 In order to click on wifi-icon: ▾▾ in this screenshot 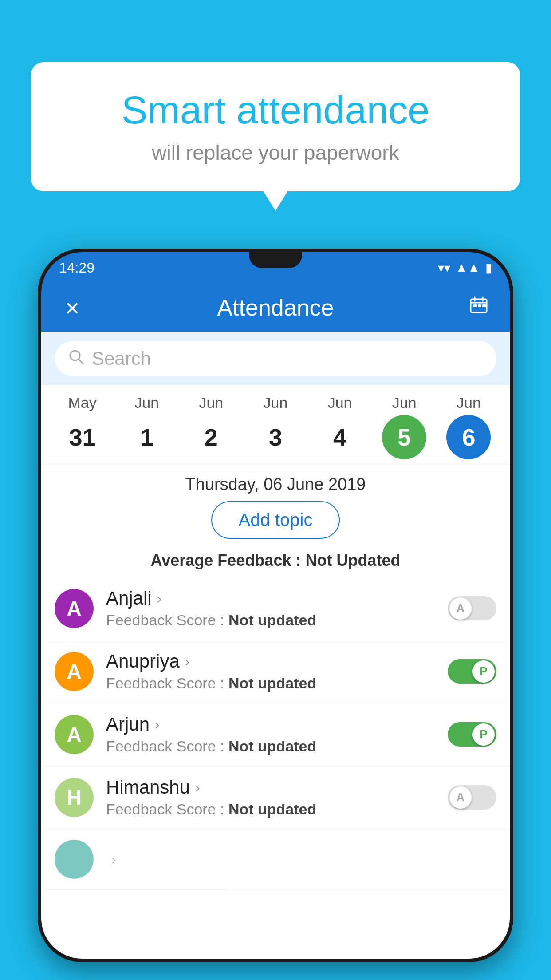, I will do `click(444, 268)`.